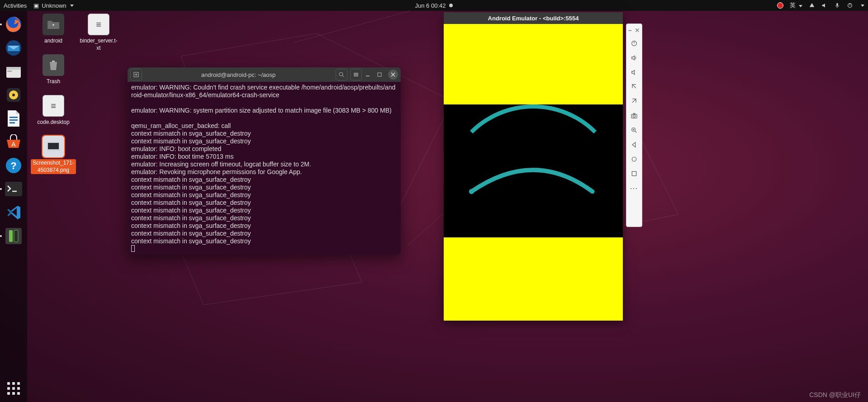  What do you see at coordinates (53, 123) in the screenshot?
I see `icon-label: code.desktop` at bounding box center [53, 123].